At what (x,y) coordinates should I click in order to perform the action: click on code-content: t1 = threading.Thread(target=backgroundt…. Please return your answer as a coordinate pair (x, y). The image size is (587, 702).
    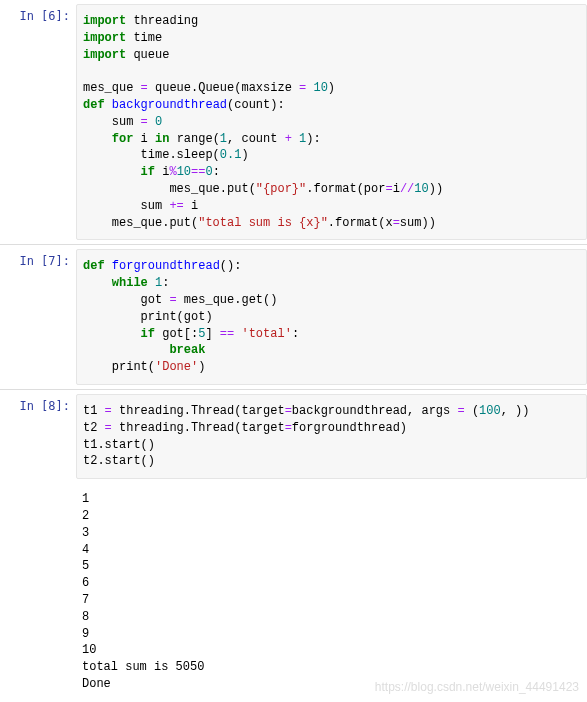
    Looking at the image, I should click on (332, 436).